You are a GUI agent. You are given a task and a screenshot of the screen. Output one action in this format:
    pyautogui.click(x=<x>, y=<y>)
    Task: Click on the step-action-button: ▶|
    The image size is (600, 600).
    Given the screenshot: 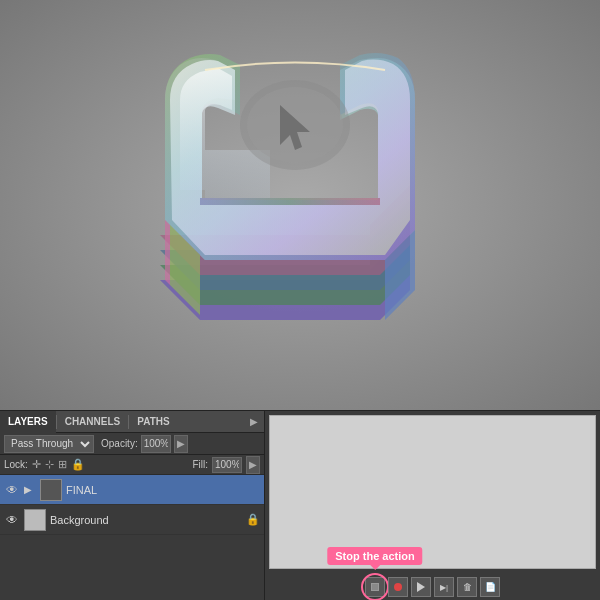 What is the action you would take?
    pyautogui.click(x=444, y=587)
    